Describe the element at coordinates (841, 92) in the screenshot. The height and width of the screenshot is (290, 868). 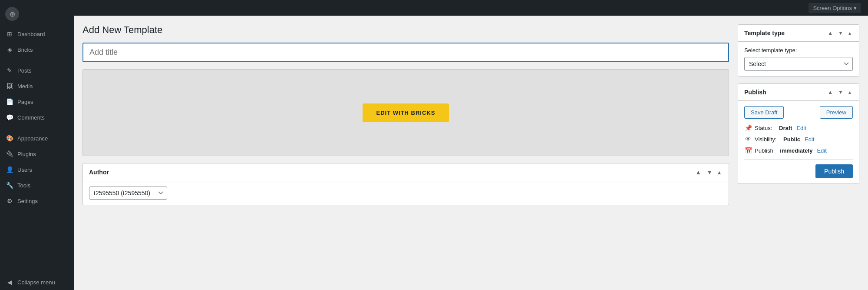
I see `publish-collapse-down: ▼` at that location.